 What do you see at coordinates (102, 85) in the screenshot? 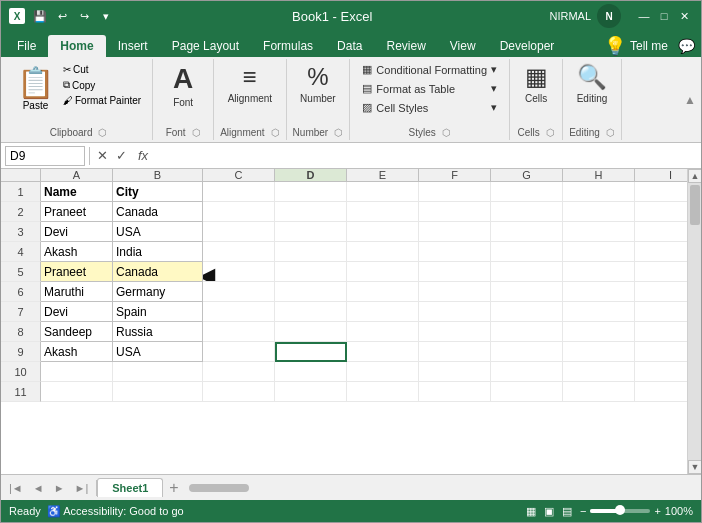
I see `copy-button: ⧉ Copy` at bounding box center [102, 85].